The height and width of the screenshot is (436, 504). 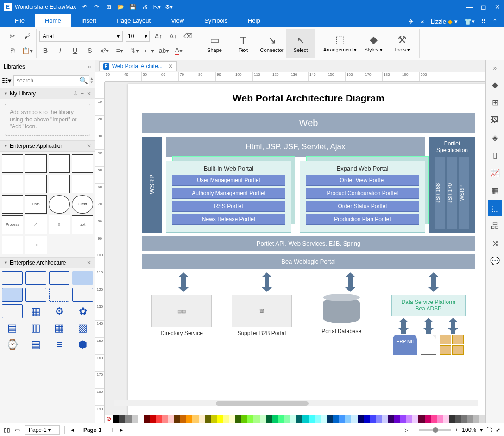 What do you see at coordinates (36, 311) in the screenshot?
I see `shape-item: ▦` at bounding box center [36, 311].